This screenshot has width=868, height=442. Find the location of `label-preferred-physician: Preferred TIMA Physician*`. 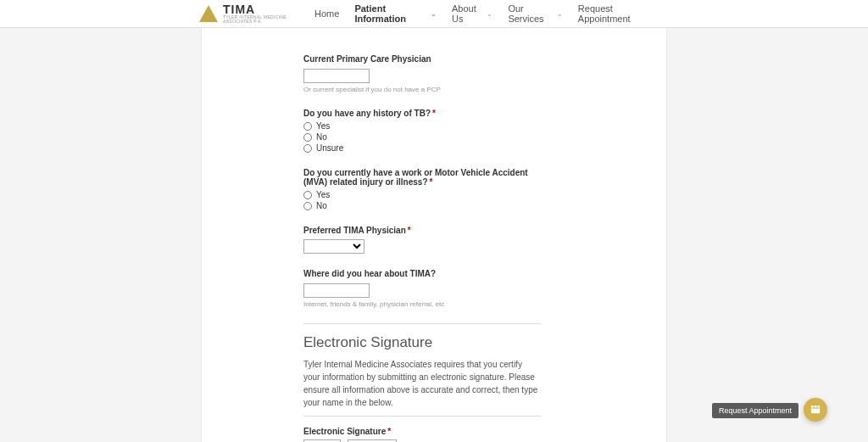

label-preferred-physician: Preferred TIMA Physician* is located at coordinates (435, 231).